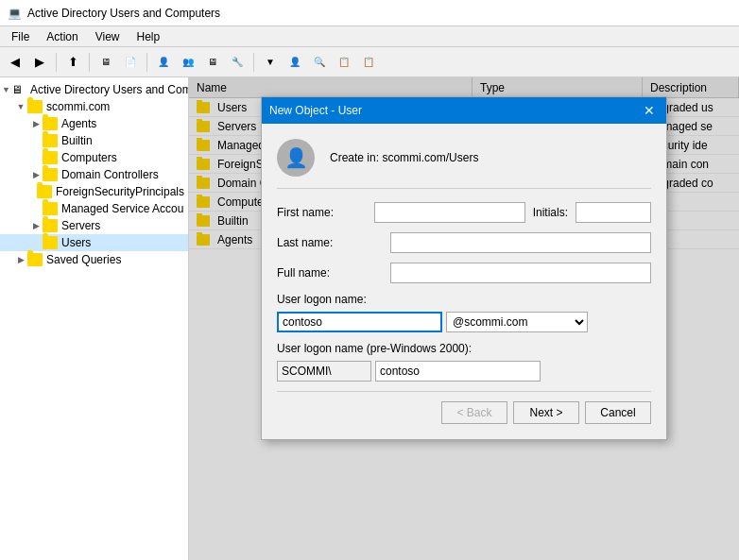 The image size is (739, 560). Describe the element at coordinates (76, 243) in the screenshot. I see `tree-label-users: Users` at that location.